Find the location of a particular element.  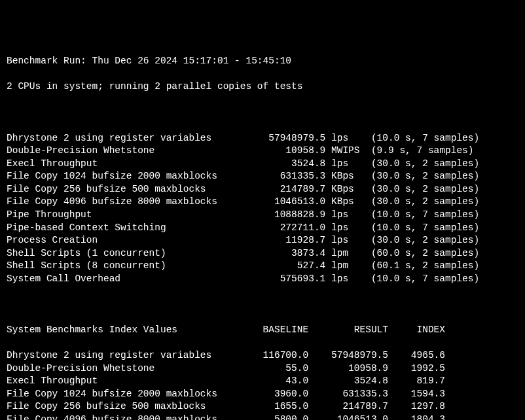

index-header-row: System Benchmarks Index Values BASELINE … is located at coordinates (262, 330).